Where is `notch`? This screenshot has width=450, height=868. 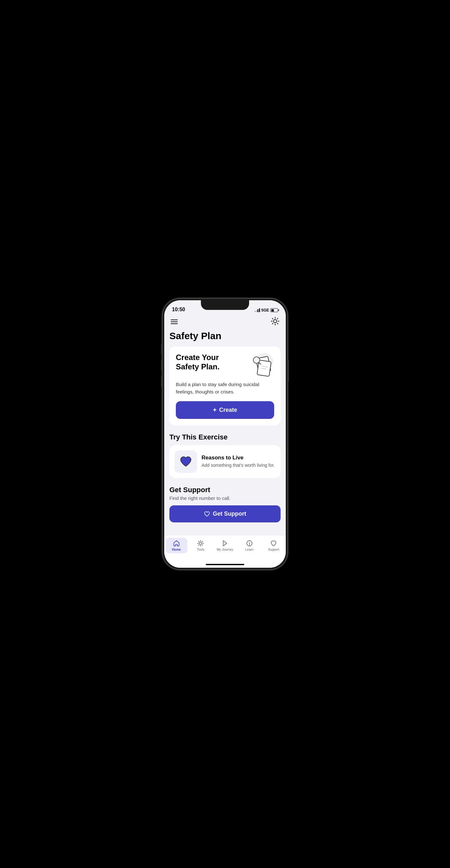 notch is located at coordinates (225, 305).